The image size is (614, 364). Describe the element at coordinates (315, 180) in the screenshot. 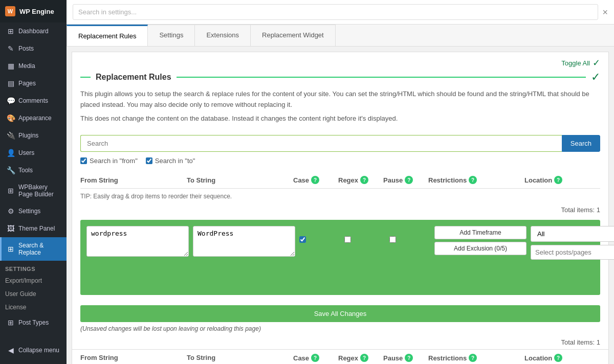

I see `case-help-icon: ?` at that location.